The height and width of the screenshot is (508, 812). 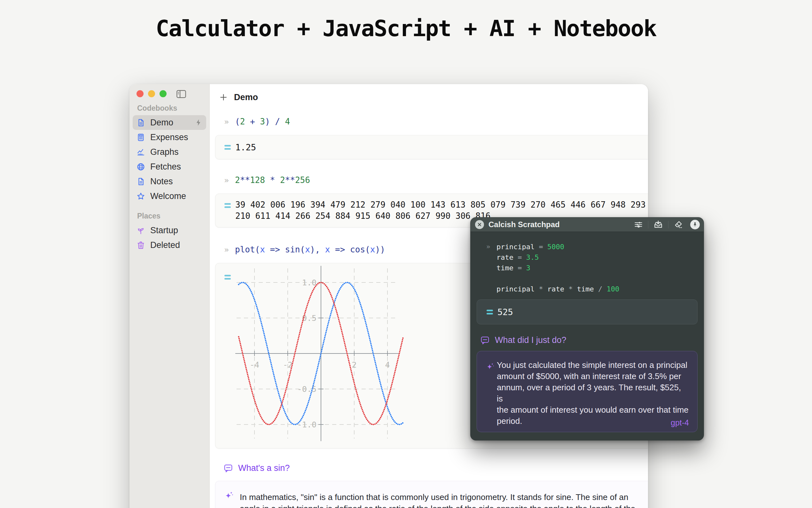 I want to click on close-window-button, so click(x=140, y=94).